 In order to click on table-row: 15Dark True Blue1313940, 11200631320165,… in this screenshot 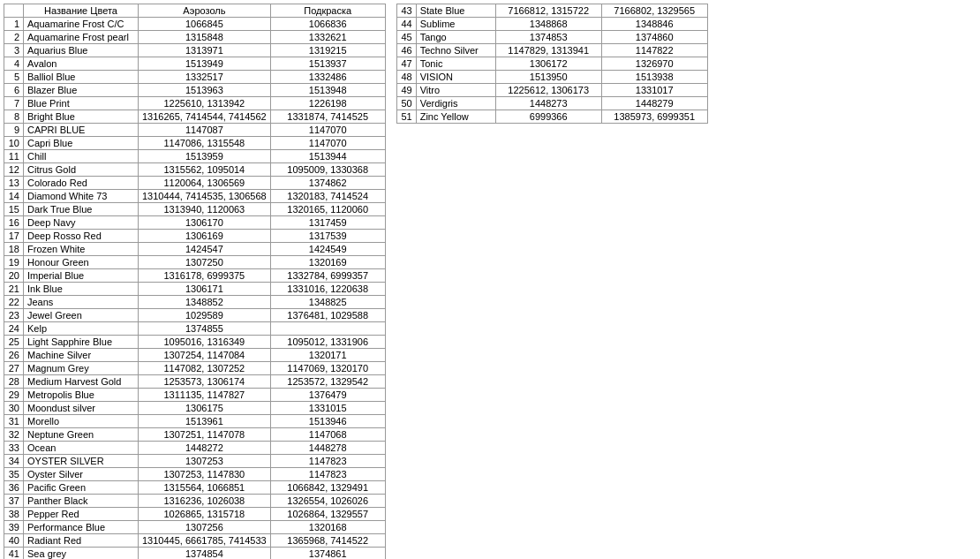, I will do `click(195, 210)`.